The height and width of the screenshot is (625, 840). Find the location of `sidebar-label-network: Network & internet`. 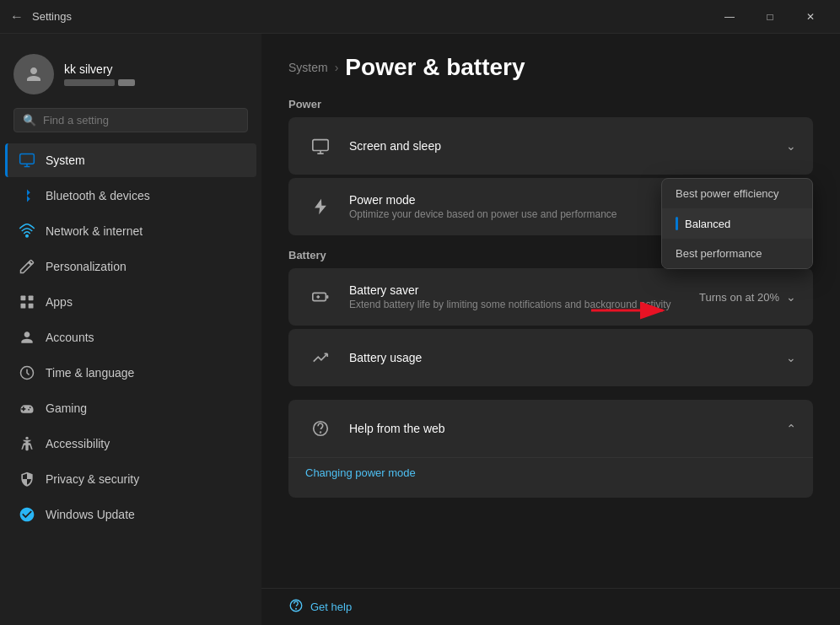

sidebar-label-network: Network & internet is located at coordinates (94, 231).